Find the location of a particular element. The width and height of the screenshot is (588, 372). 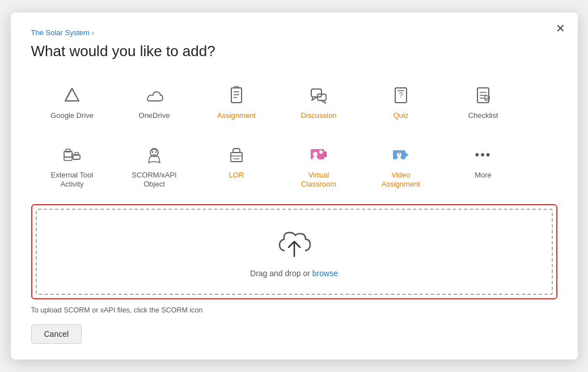

virtual-classroom-icon is located at coordinates (319, 155).